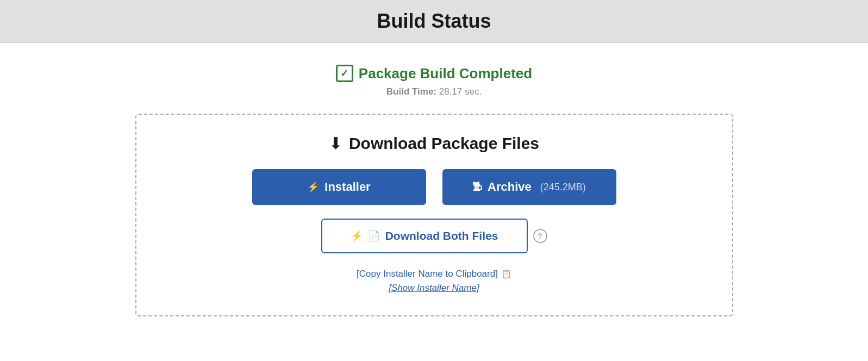 This screenshot has width=868, height=361. What do you see at coordinates (424, 236) in the screenshot?
I see `download-both-button: ⚡ 📄 Download Both Files` at bounding box center [424, 236].